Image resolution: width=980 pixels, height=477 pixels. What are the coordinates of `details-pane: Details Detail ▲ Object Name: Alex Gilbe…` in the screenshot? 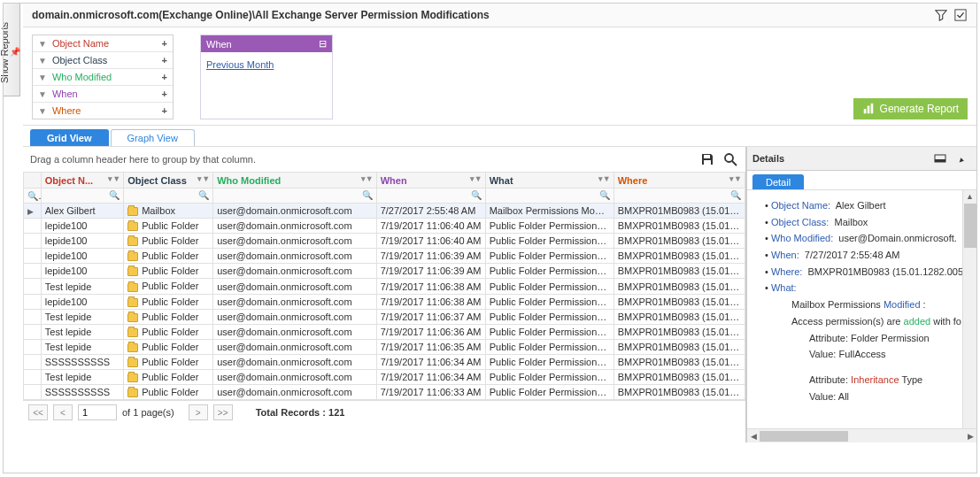 It's located at (861, 295).